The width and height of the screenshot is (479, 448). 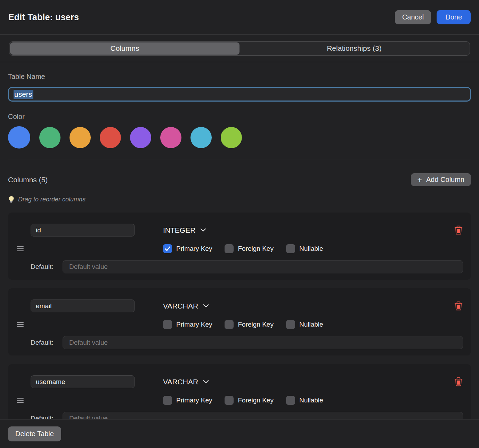 What do you see at coordinates (240, 49) in the screenshot?
I see `tab-bar: Columns Relationships (3)` at bounding box center [240, 49].